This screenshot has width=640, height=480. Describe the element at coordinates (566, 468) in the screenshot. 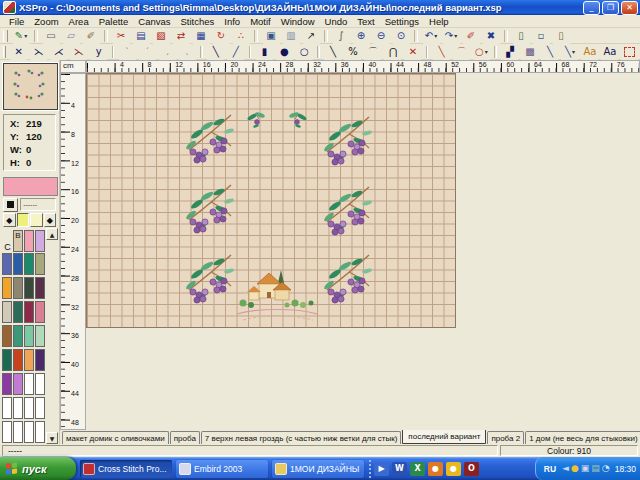

I see `tray-back-icon: ◄` at that location.